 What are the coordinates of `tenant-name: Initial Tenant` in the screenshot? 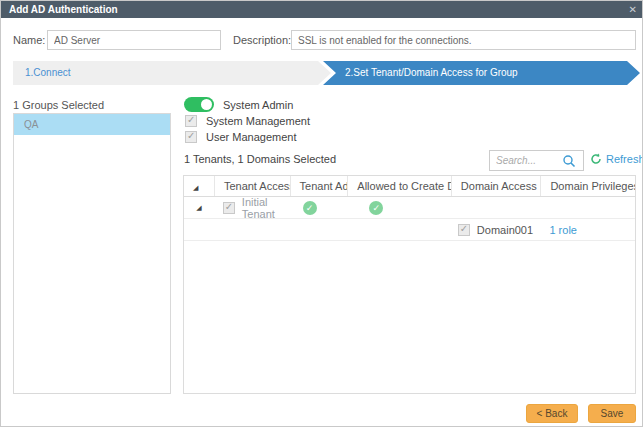 It's located at (266, 208).